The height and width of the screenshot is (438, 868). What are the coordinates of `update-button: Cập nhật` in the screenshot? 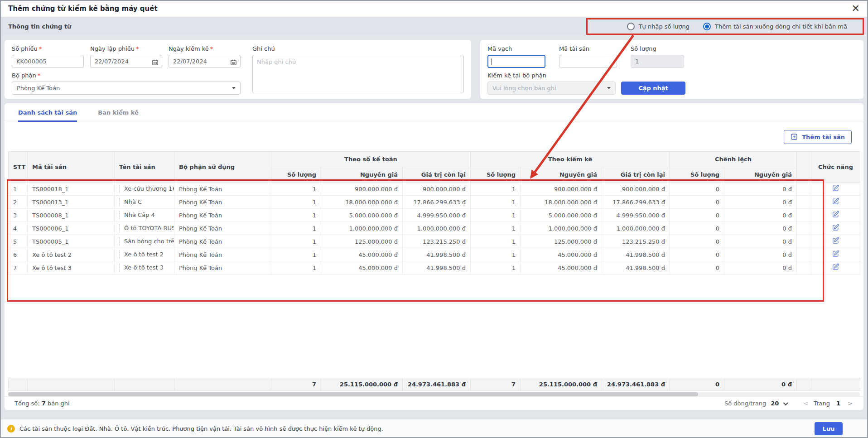 It's located at (653, 88).